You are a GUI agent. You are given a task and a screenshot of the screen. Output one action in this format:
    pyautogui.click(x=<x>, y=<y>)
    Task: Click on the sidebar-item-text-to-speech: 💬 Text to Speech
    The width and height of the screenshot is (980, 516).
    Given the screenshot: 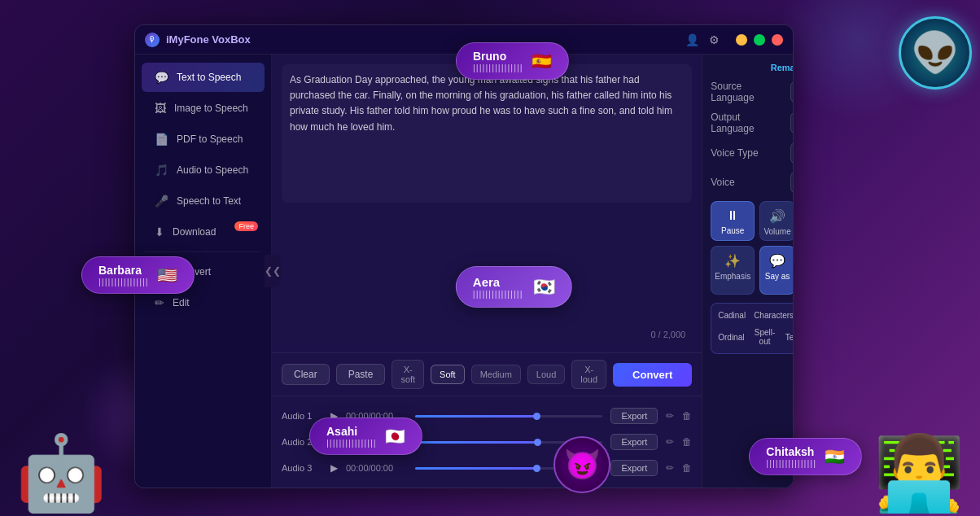 What is the action you would take?
    pyautogui.click(x=203, y=77)
    